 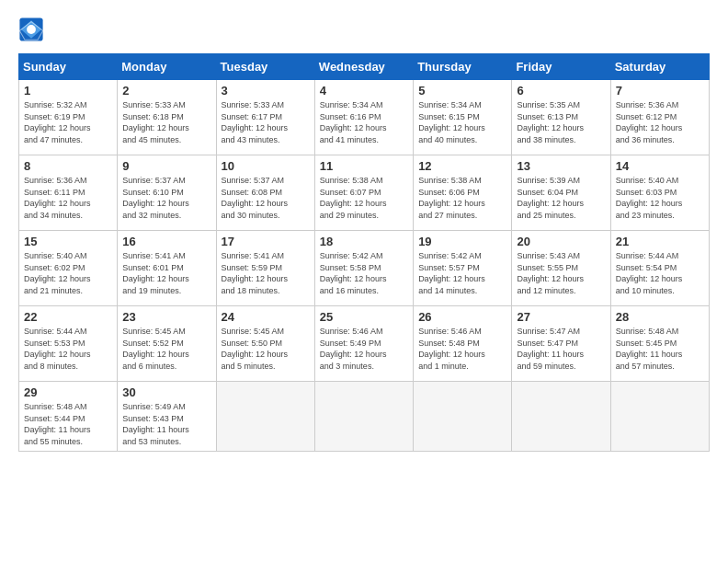 What do you see at coordinates (265, 193) in the screenshot?
I see `calendar-cell: 10 Sunrise: 5:37 AMSunset: 6:08 PMDaylig…` at bounding box center [265, 193].